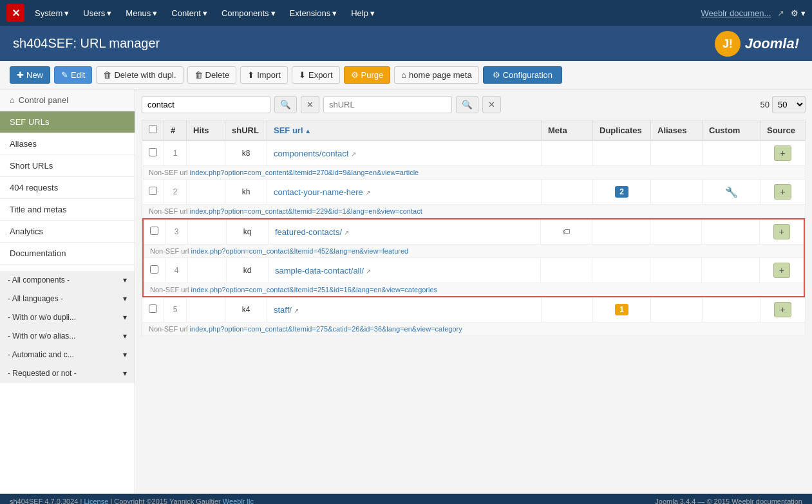 This screenshot has height=504, width=812. I want to click on non-sef-row: Non-SEF url index.php?option=com_contact…, so click(474, 251).